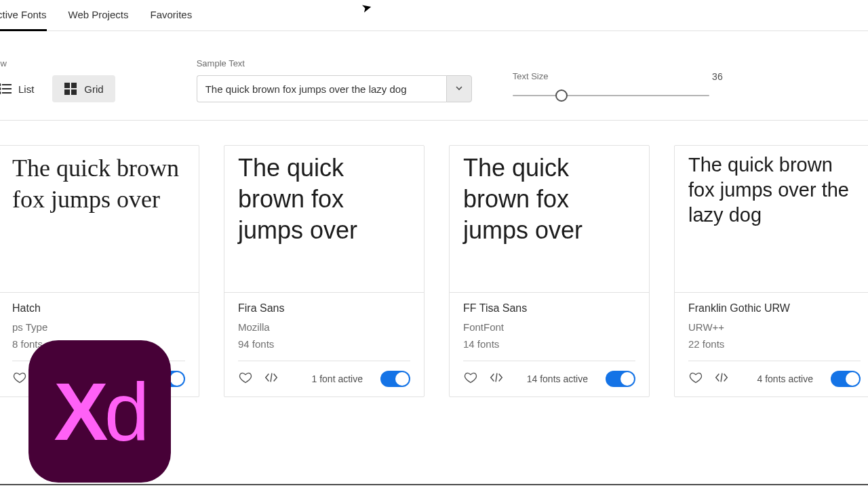  What do you see at coordinates (99, 308) in the screenshot?
I see `font-name: Hatch` at bounding box center [99, 308].